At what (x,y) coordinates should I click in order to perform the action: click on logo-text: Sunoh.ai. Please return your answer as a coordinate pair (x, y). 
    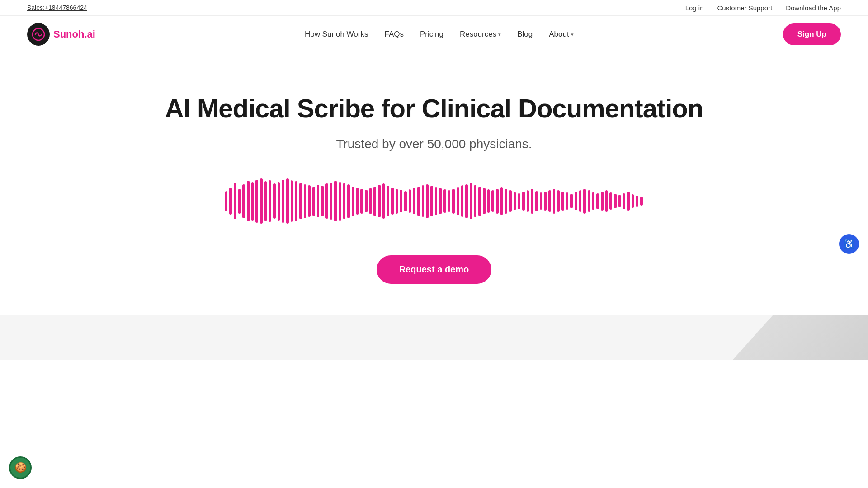
    Looking at the image, I should click on (74, 34).